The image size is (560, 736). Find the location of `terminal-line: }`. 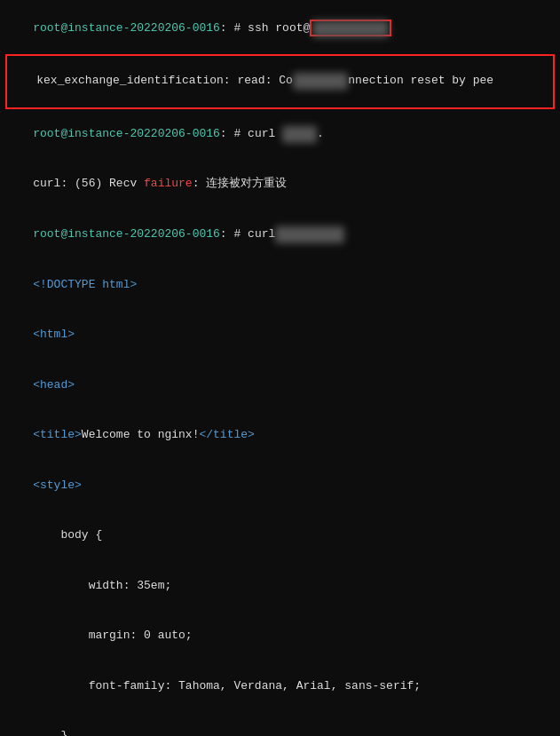

terminal-line: } is located at coordinates (280, 724).